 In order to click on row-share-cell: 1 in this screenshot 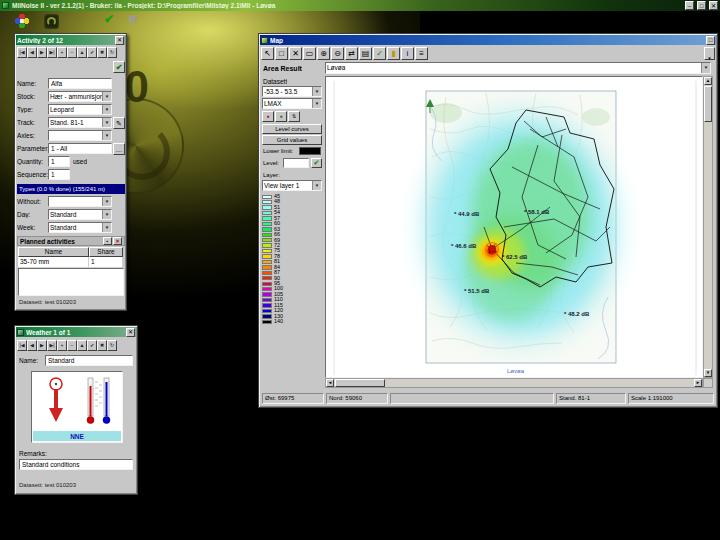, I will do `click(106, 262)`.